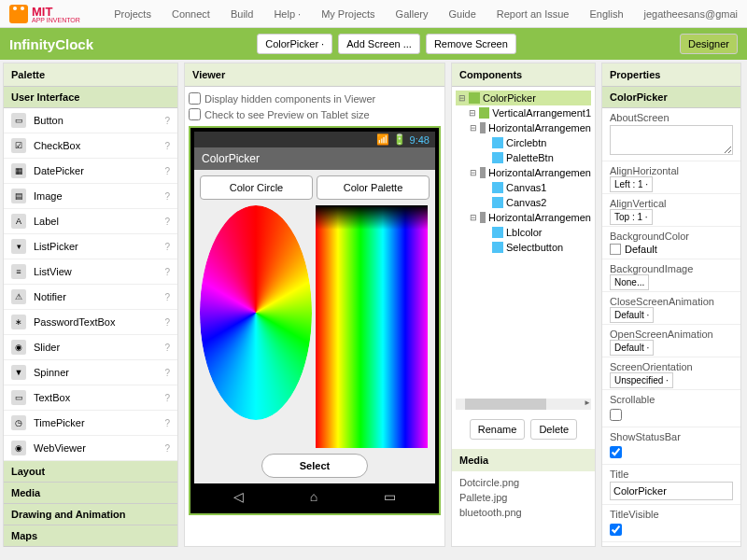 Image resolution: width=747 pixels, height=560 pixels. I want to click on tree-item: Canvas2, so click(523, 203).